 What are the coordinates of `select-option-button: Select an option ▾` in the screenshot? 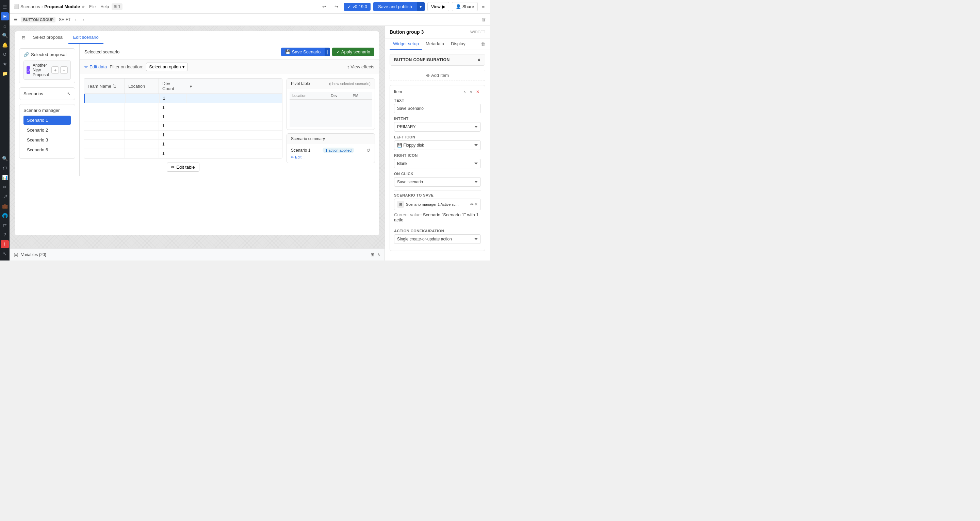 It's located at (167, 67).